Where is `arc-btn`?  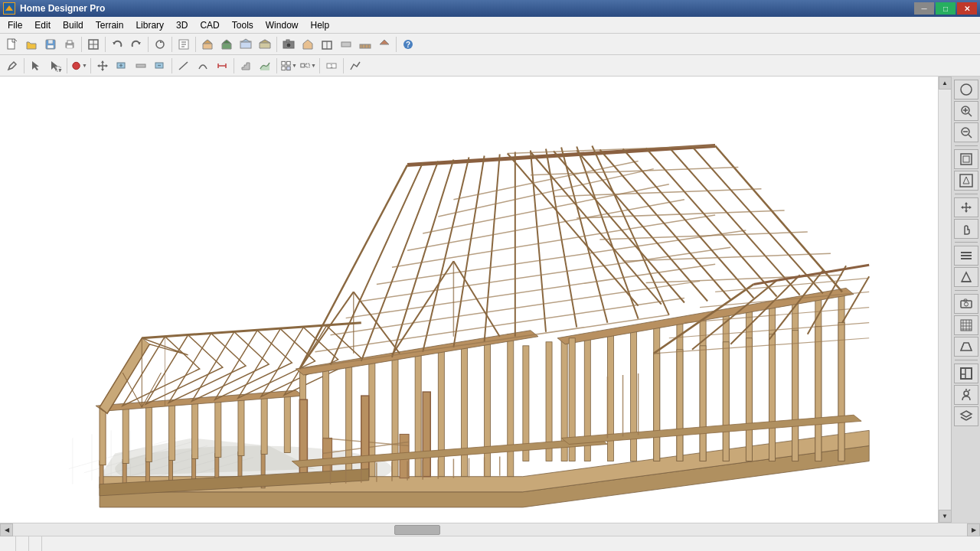
arc-btn is located at coordinates (203, 66).